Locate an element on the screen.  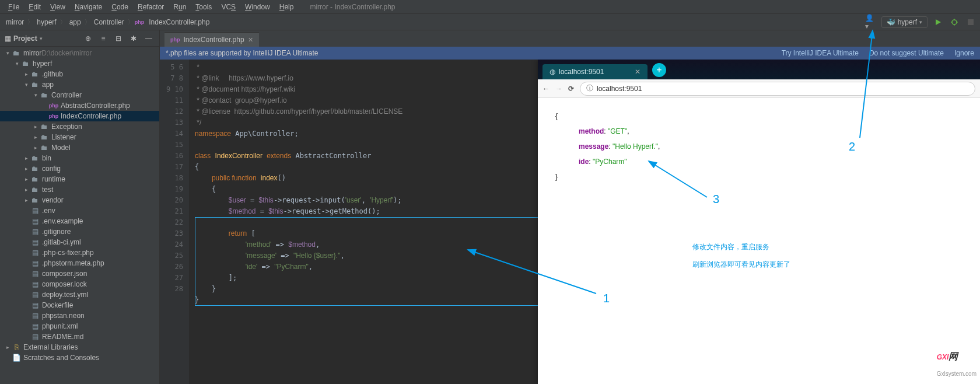
info-icon: ⓘ is located at coordinates (590, 89).